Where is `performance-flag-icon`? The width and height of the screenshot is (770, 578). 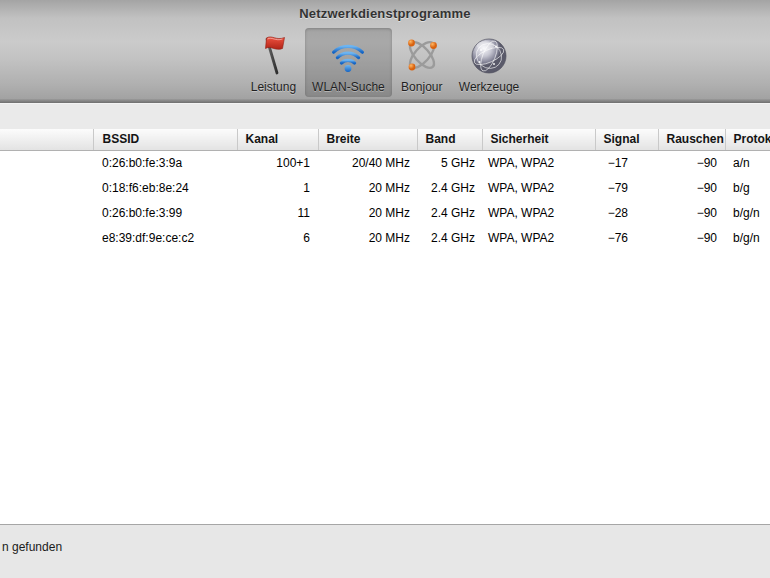 performance-flag-icon is located at coordinates (273, 56).